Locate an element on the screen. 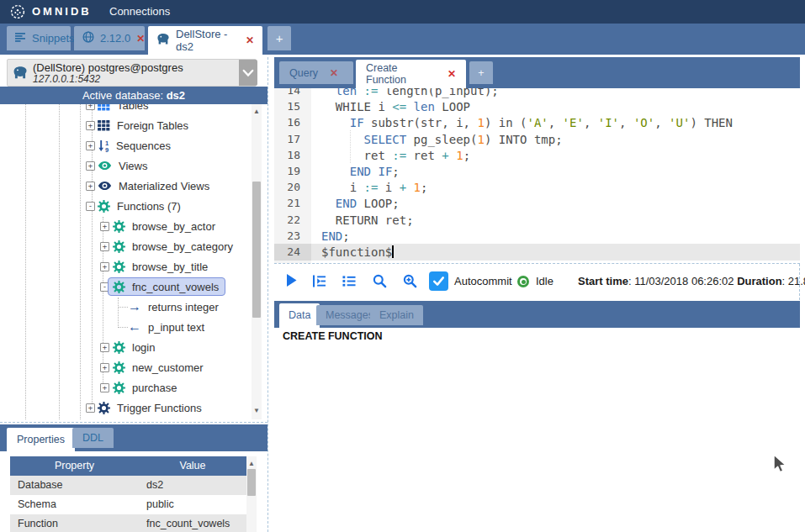 The width and height of the screenshot is (805, 532). table-row: Function fnc_count_vowels is located at coordinates (128, 523).